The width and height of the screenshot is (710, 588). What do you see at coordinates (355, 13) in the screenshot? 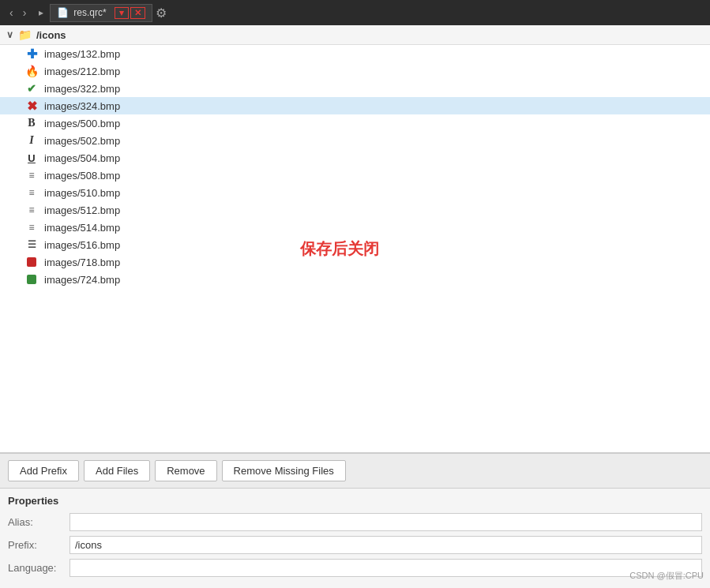
I see `title-bar: ‹ › ▸ 📄 res.qrc* ▾ ✕ ⚙` at bounding box center [355, 13].